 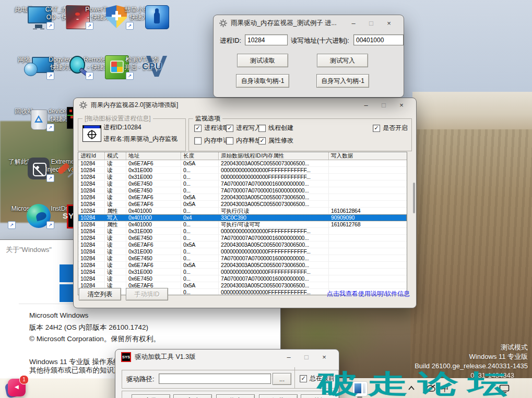 I want to click on memory-monitor-titlebar: 雨果内存监视器2.0[驱动增强版] – □ ×, so click(x=245, y=105).